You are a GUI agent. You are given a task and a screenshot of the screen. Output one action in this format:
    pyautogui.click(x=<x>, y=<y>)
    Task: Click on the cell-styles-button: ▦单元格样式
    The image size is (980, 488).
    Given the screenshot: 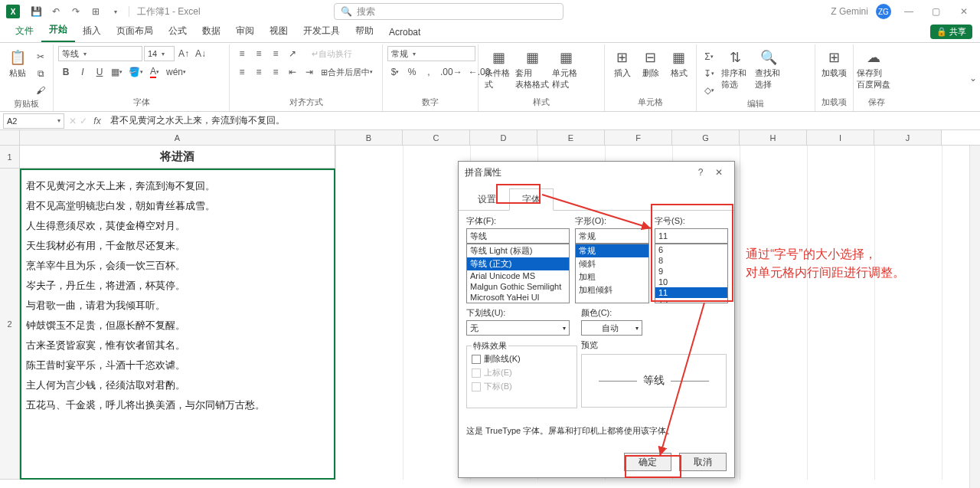 What is the action you would take?
    pyautogui.click(x=566, y=70)
    